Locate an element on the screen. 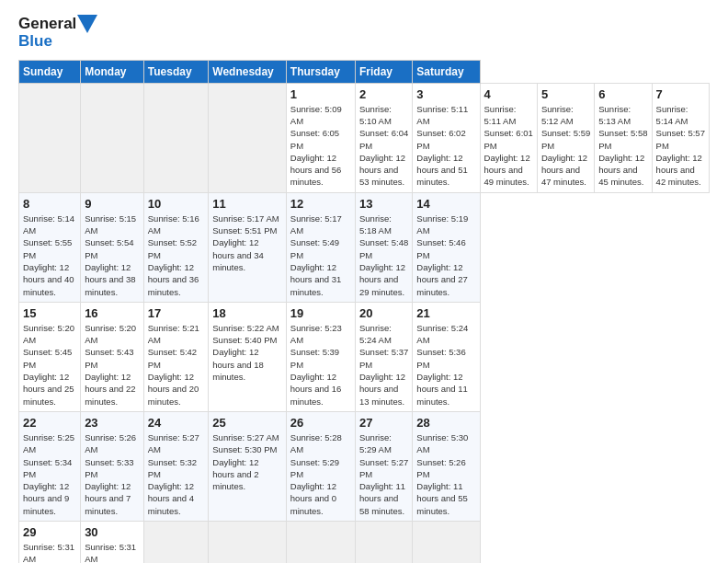 The image size is (728, 563). logo-container: General Blue is located at coordinates (58, 33).